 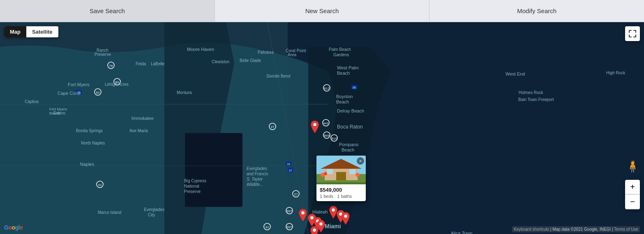 I want to click on svg-text: High Rock, so click(x=616, y=73).